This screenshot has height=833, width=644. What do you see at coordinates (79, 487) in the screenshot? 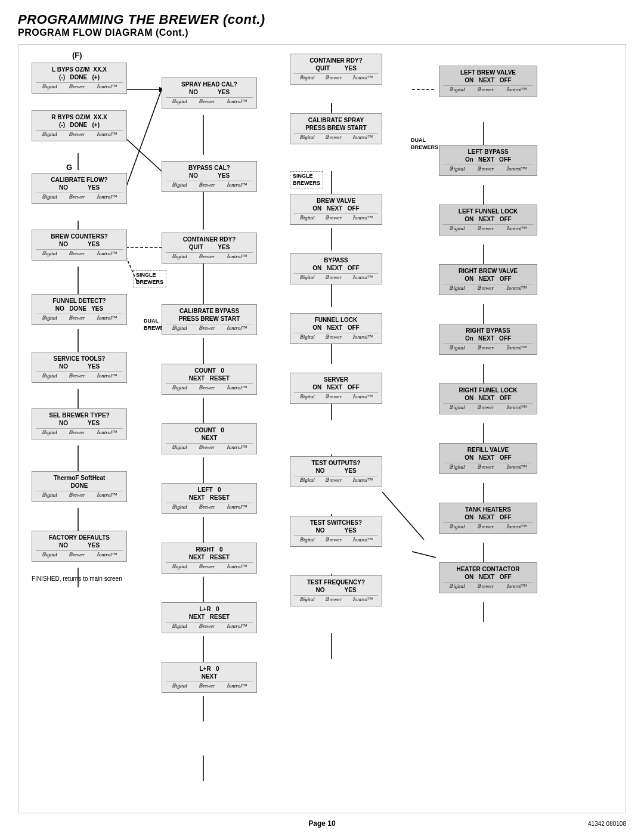
I see `thermof-box: ThermoF SoftHeatDONE 𝔹igital 𝔹rewer 𝕀ont…` at bounding box center [79, 487].